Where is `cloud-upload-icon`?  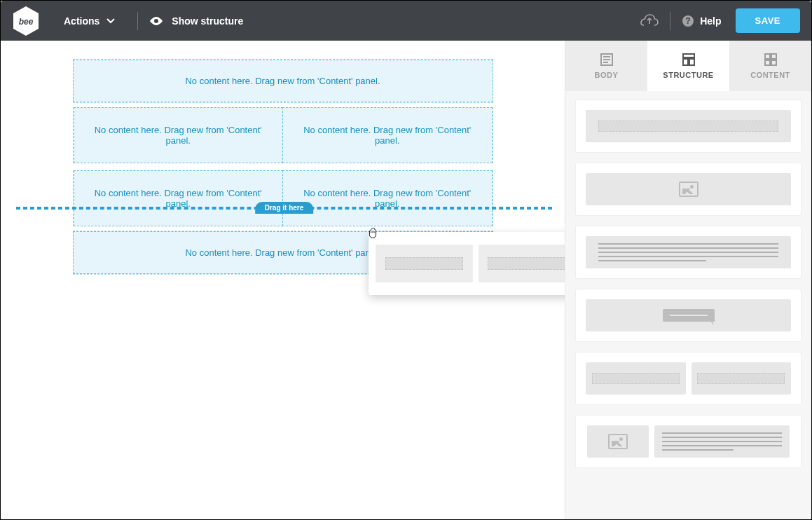
cloud-upload-icon is located at coordinates (649, 21).